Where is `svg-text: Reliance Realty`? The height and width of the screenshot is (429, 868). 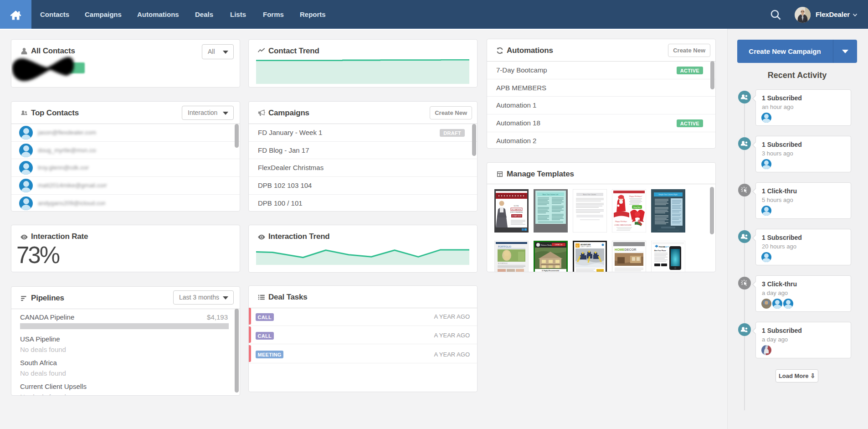 svg-text: Reliance Realty is located at coordinates (546, 245).